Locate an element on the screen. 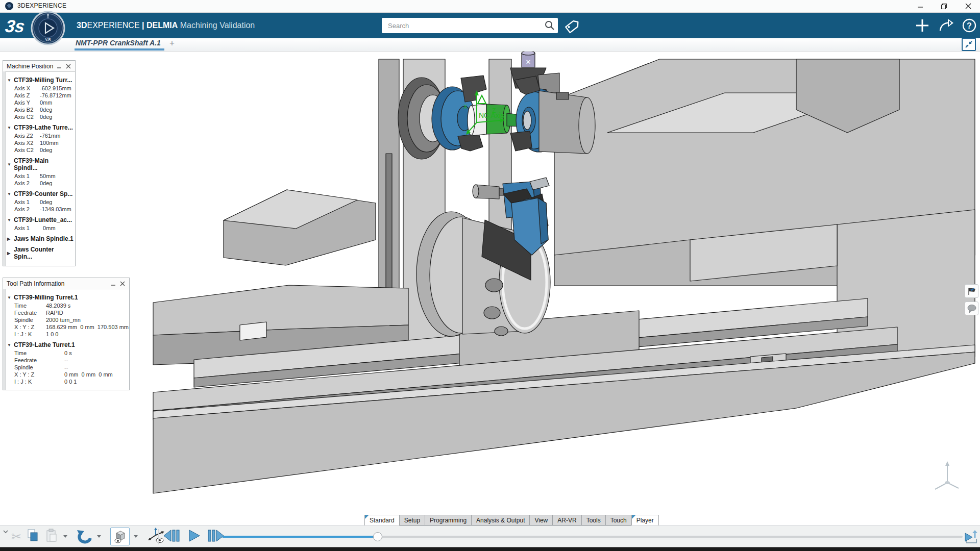  panel-group-header: ▼CTF39-Lathe Turre... is located at coordinates (40, 128).